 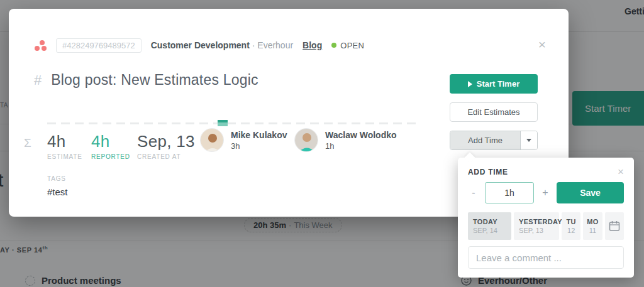 What do you see at coordinates (361, 135) in the screenshot?
I see `member-name: Waclaw Wolodko` at bounding box center [361, 135].